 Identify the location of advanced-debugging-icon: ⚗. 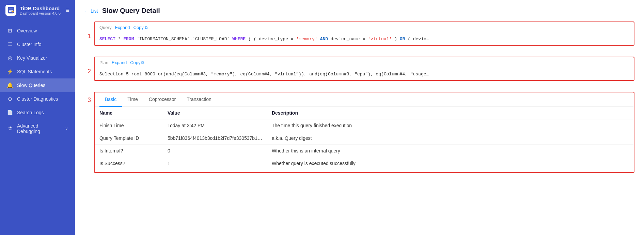
(10, 129).